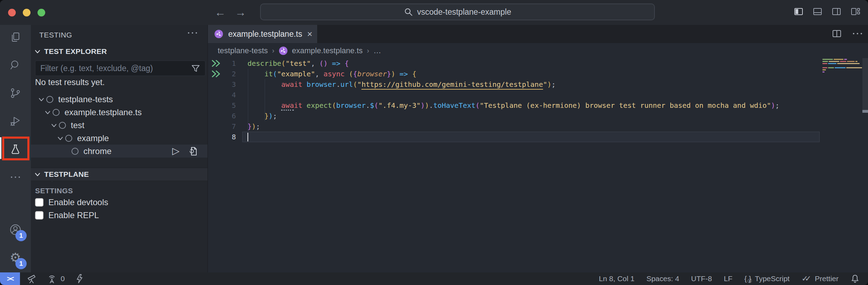 The image size is (868, 285). What do you see at coordinates (80, 279) in the screenshot?
I see `status-power` at bounding box center [80, 279].